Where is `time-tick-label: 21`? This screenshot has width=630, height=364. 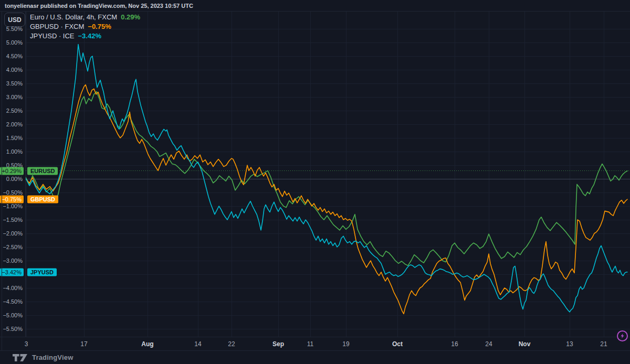 time-tick-label: 21 is located at coordinates (604, 344).